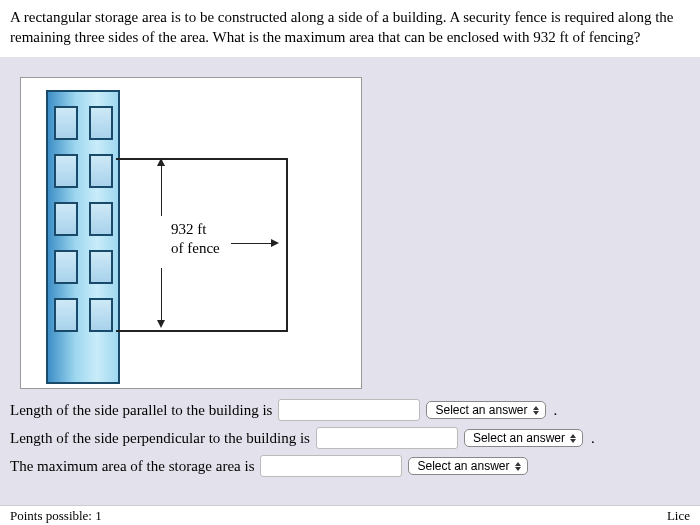  Describe the element at coordinates (486, 410) in the screenshot. I see `select-parallel-unit: Select an answer` at that location.